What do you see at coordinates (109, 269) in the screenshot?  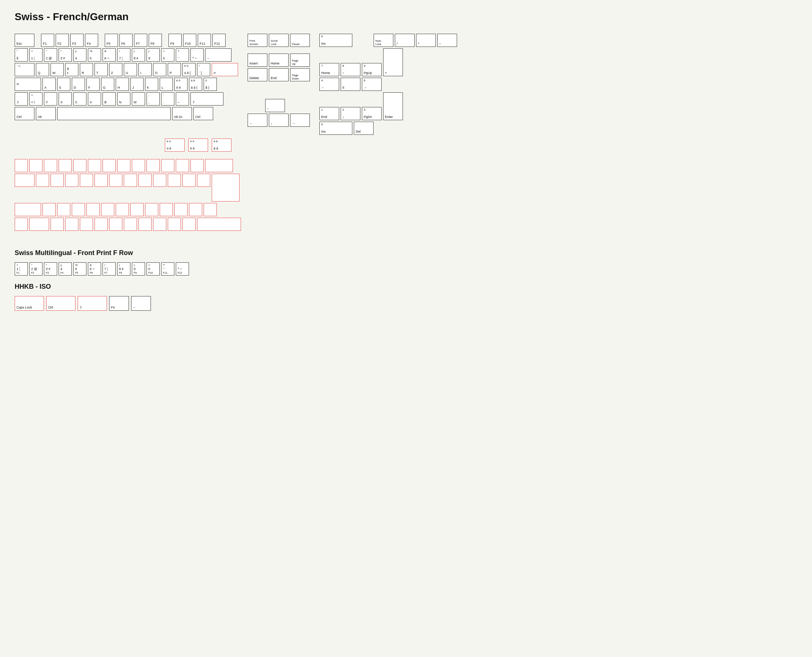 I see `sm-key-7: /7 ¦F7` at bounding box center [109, 269].